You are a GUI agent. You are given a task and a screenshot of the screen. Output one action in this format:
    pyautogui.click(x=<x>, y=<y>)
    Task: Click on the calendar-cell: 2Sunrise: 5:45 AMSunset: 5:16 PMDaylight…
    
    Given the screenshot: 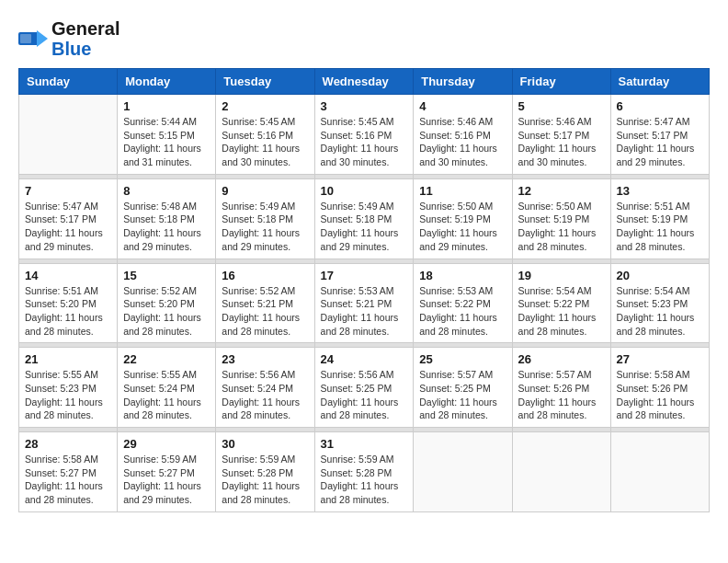 What is the action you would take?
    pyautogui.click(x=265, y=134)
    